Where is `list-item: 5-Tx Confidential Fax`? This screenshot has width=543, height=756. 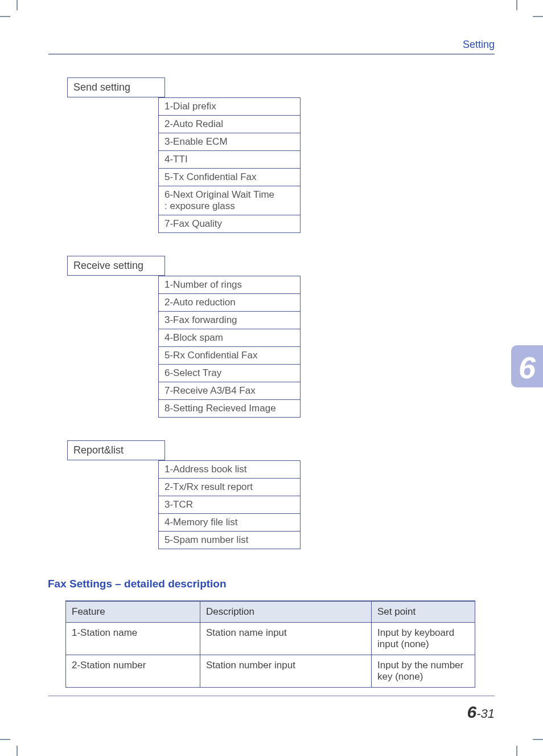
list-item: 5-Tx Confidential Fax is located at coordinates (229, 178).